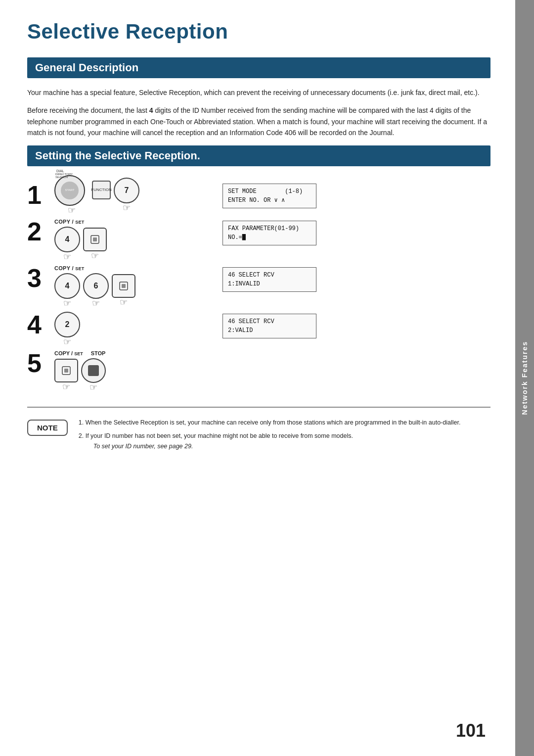 This screenshot has height=756, width=534. Describe the element at coordinates (525, 378) in the screenshot. I see `right-tab: Network Features` at that location.